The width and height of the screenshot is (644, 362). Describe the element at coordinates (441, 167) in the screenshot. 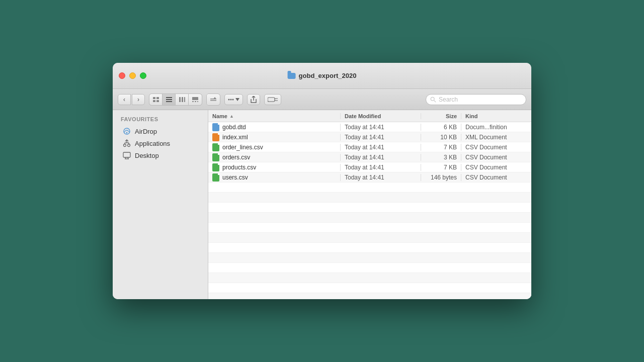

I see `file-size: 7 KB` at that location.